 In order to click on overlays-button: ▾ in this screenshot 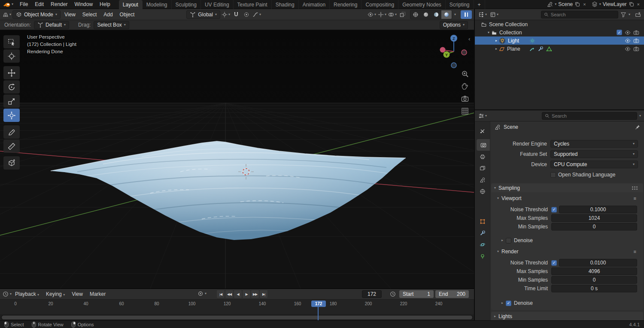, I will do `click(392, 15)`.